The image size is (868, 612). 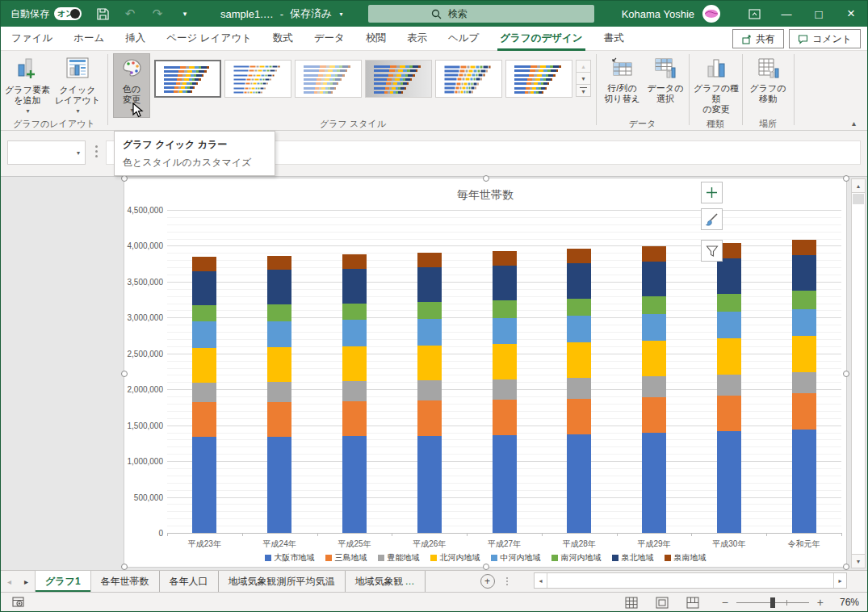 I want to click on gallery-more-icon: ▾, so click(x=583, y=90).